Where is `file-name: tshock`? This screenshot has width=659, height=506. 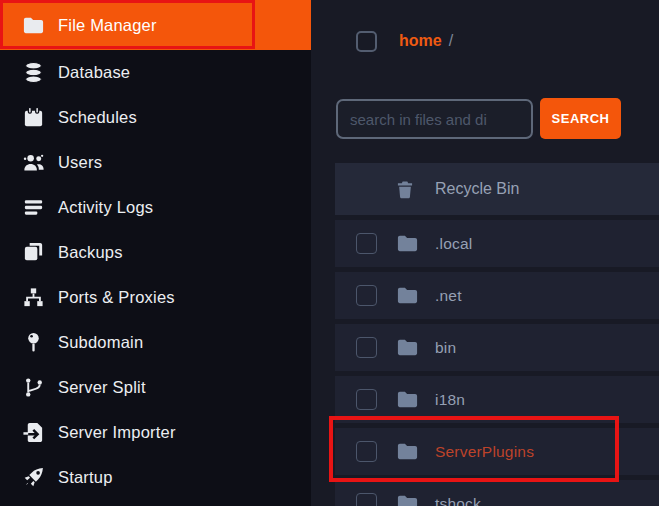
file-name: tshock is located at coordinates (458, 500).